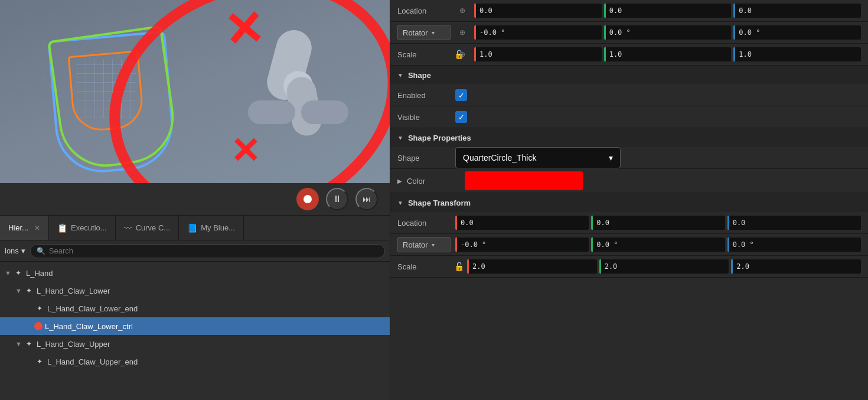 The height and width of the screenshot is (400, 868). What do you see at coordinates (532, 266) in the screenshot?
I see `shape-scale-x: 2.0` at bounding box center [532, 266].